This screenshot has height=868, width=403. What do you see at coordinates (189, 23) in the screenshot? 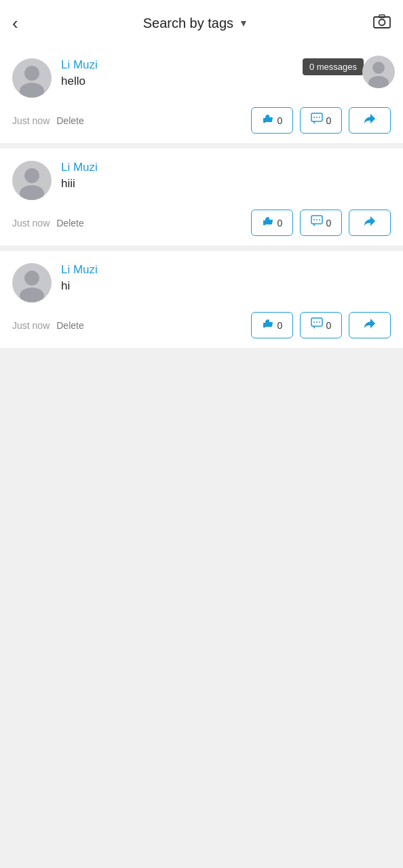
I see `title-text: Search by tags` at bounding box center [189, 23].